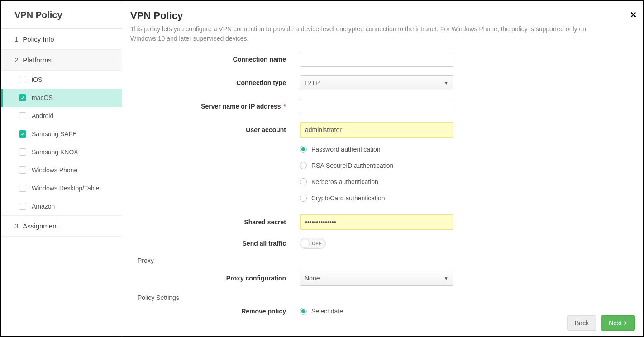 The width and height of the screenshot is (644, 337). I want to click on step-label: Assignment, so click(40, 226).